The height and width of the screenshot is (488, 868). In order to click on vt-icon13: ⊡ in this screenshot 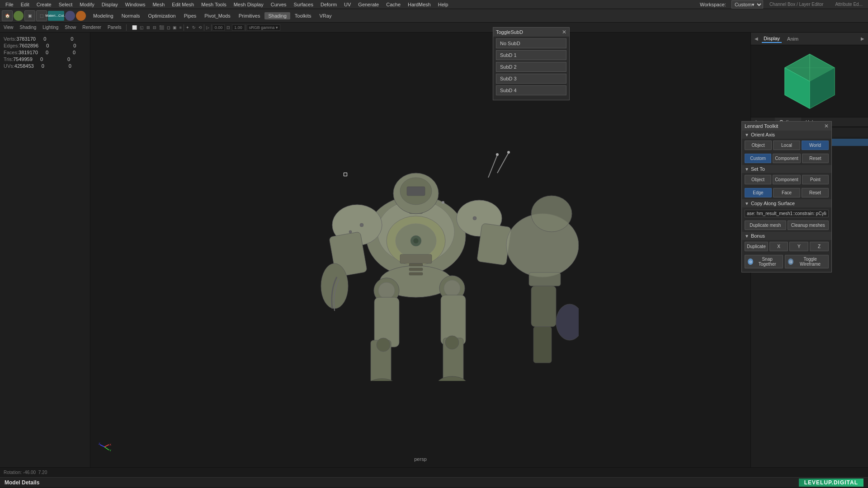, I will do `click(228, 28)`.